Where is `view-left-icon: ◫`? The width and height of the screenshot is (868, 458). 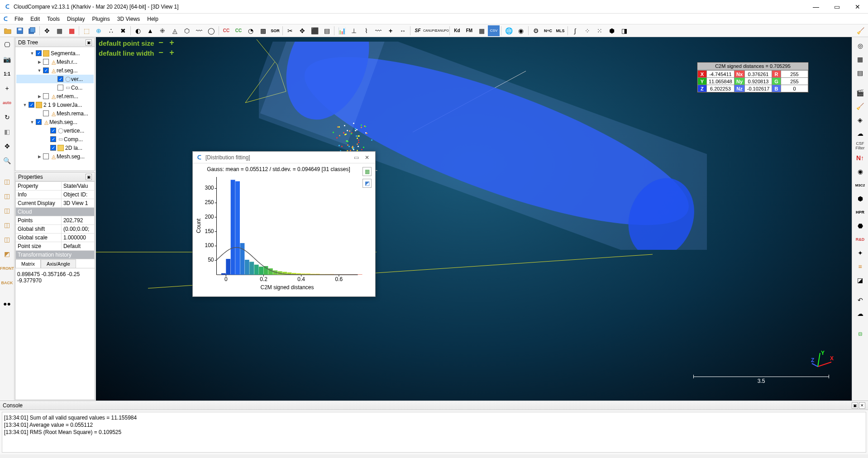
view-left-icon: ◫ is located at coordinates (7, 225).